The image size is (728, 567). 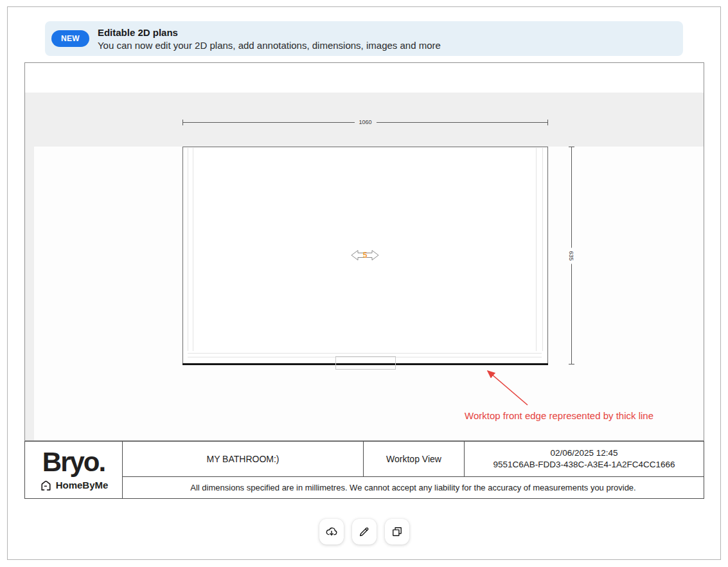 What do you see at coordinates (364, 532) in the screenshot?
I see `edit-button` at bounding box center [364, 532].